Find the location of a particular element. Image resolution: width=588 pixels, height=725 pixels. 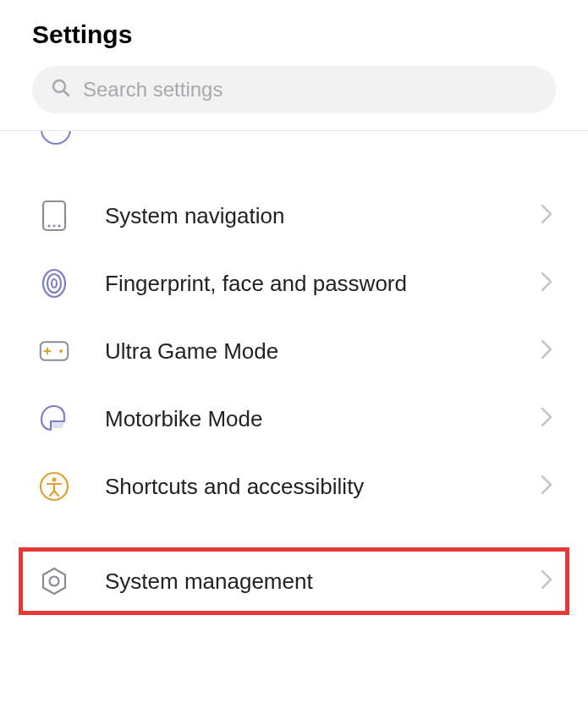

item-label: Shortcuts and accessibility is located at coordinates (305, 487).